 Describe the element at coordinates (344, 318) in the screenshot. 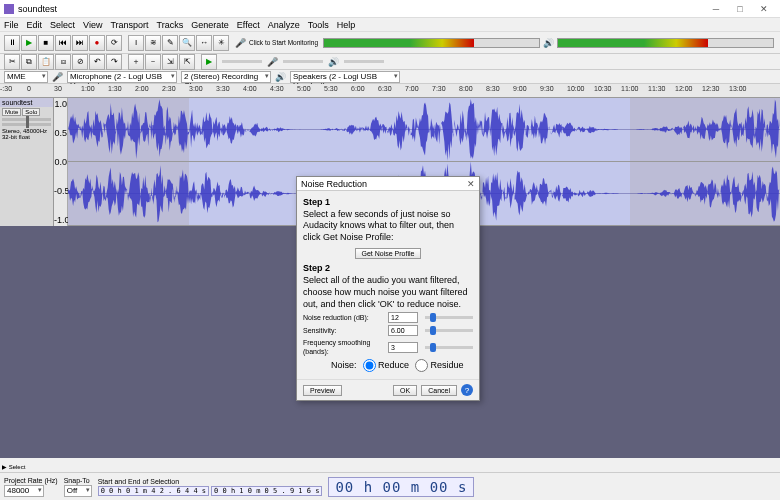

I see `noise-reduction-label: Noise reduction (dB):` at that location.